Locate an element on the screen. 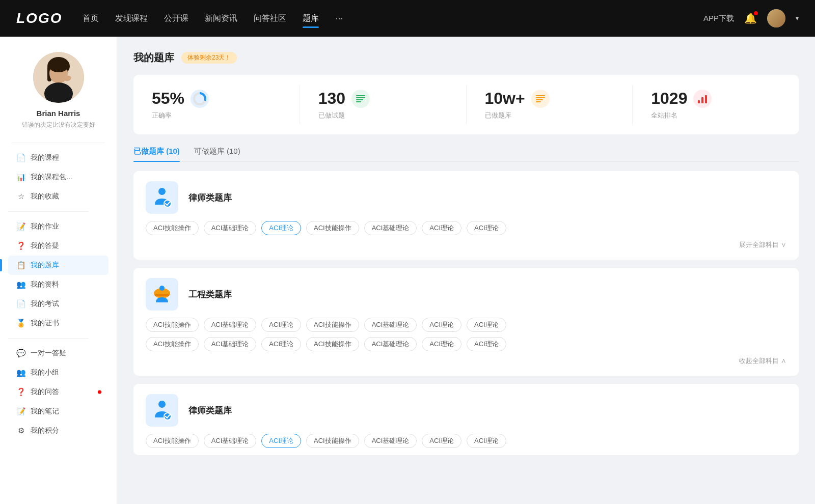  nav-home: 首页 is located at coordinates (91, 18).